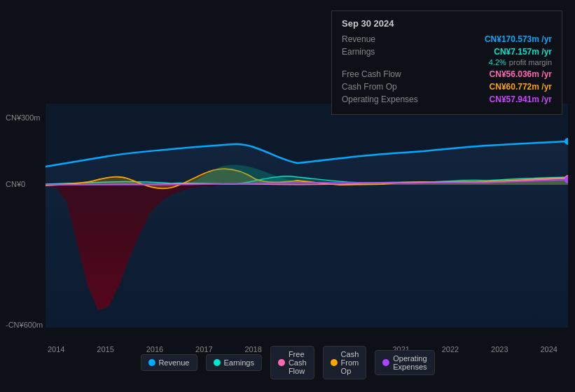 The image size is (575, 392). What do you see at coordinates (447, 62) in the screenshot?
I see `tooltip-profit-margin: 4.2% profit margin` at bounding box center [447, 62].